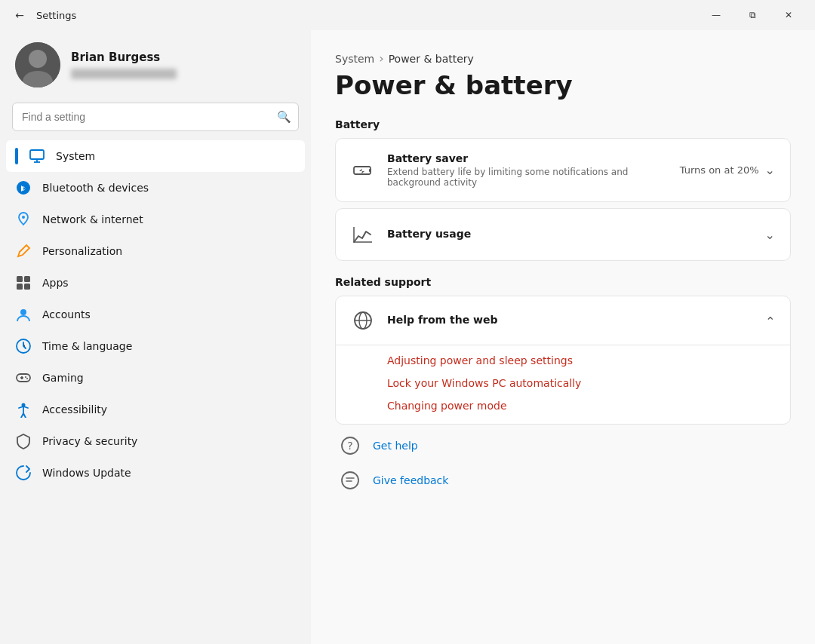 Image resolution: width=815 pixels, height=644 pixels. I want to click on sidebar-item-apps: Apps, so click(155, 283).